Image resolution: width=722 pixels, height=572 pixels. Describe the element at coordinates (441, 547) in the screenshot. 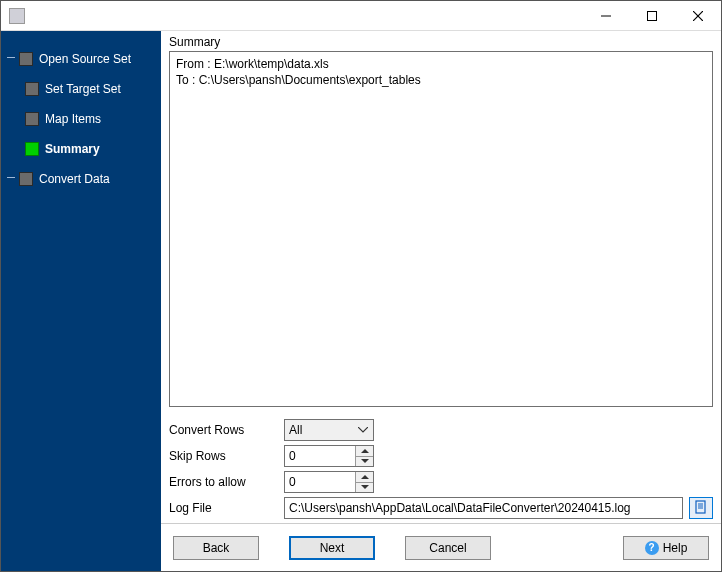

I see `button-bar: Back Next Cancel ? Help` at that location.